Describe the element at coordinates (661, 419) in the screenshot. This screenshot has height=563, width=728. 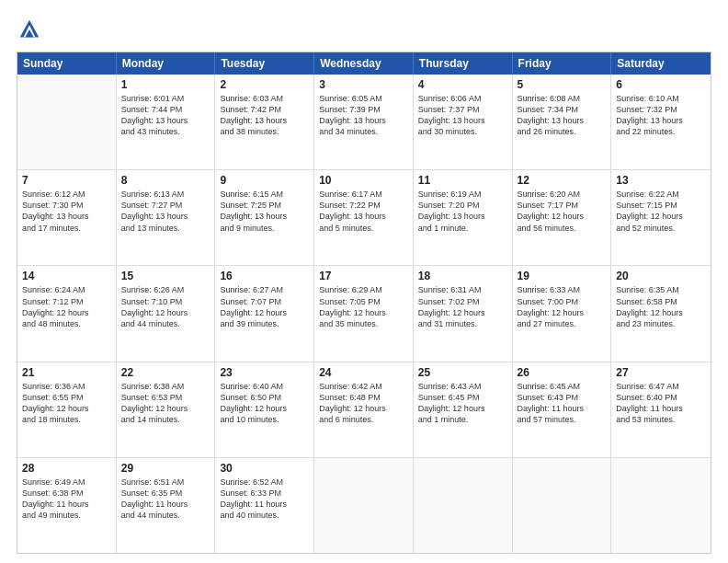
I see `cell-line: and 53 minutes.` at that location.